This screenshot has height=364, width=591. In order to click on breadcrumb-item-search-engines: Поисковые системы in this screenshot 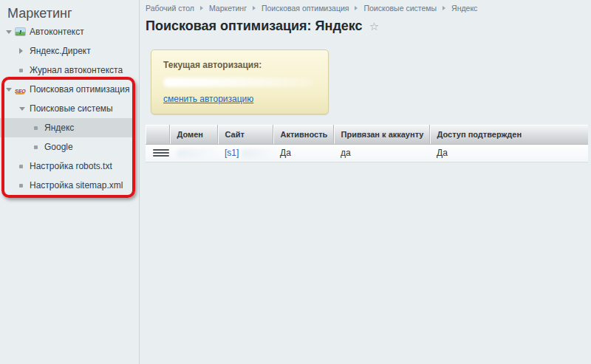, I will do `click(400, 8)`.